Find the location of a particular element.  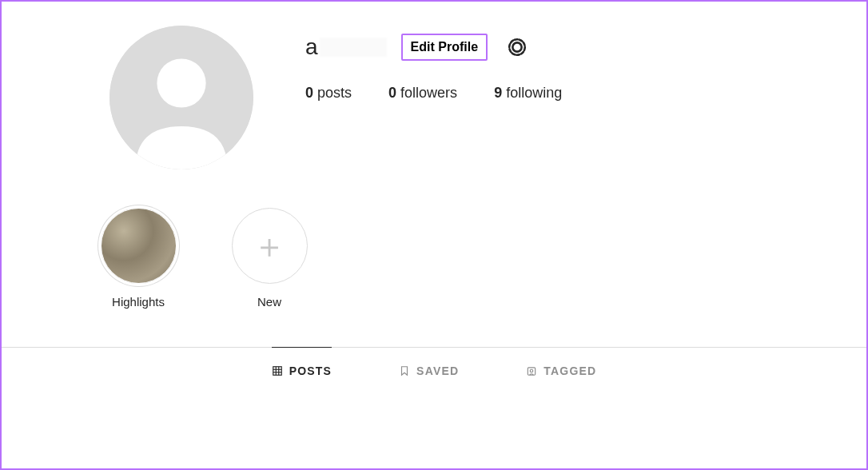

username-visible: a is located at coordinates (312, 47).